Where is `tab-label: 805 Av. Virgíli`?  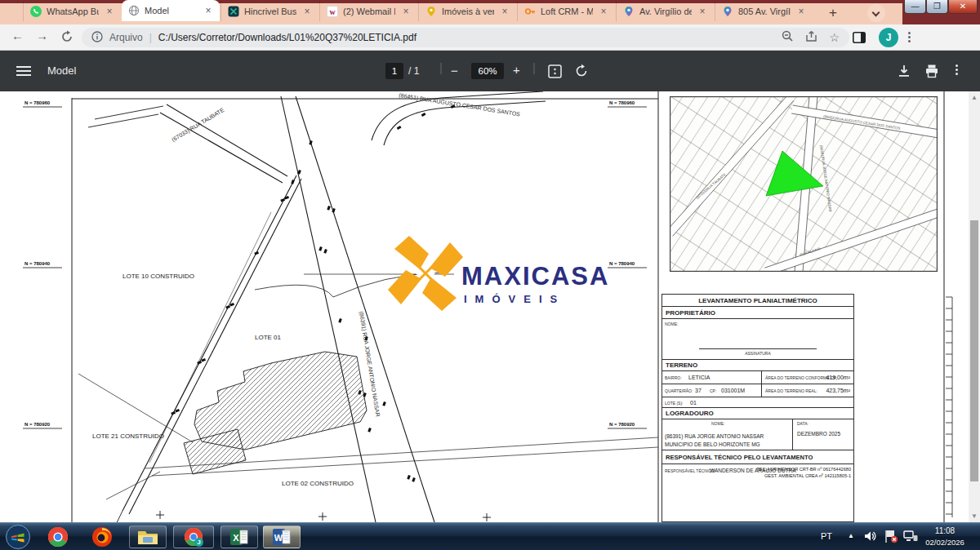
tab-label: 805 Av. Virgíli is located at coordinates (764, 11).